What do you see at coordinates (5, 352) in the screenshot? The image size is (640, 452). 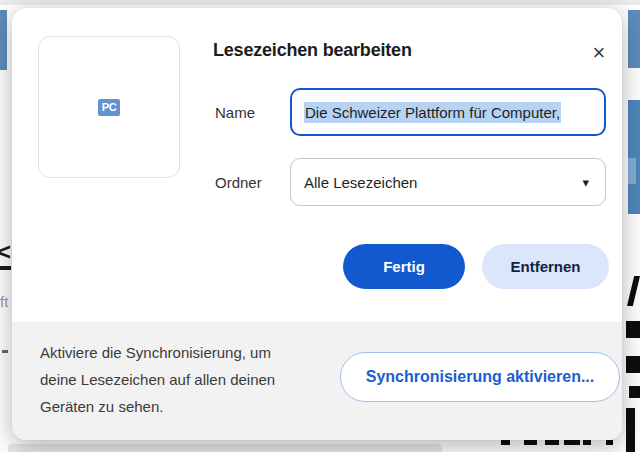 I see `background-dash-fragment` at bounding box center [5, 352].